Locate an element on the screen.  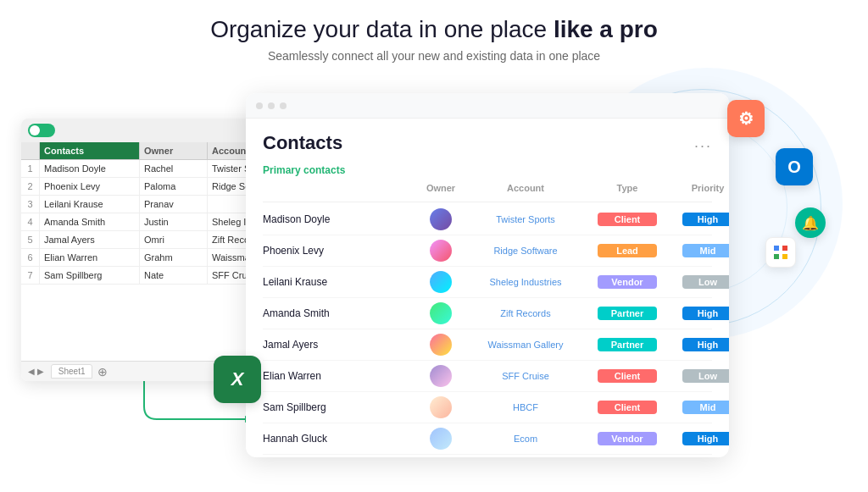
contact-account: HBCF is located at coordinates (526, 407).